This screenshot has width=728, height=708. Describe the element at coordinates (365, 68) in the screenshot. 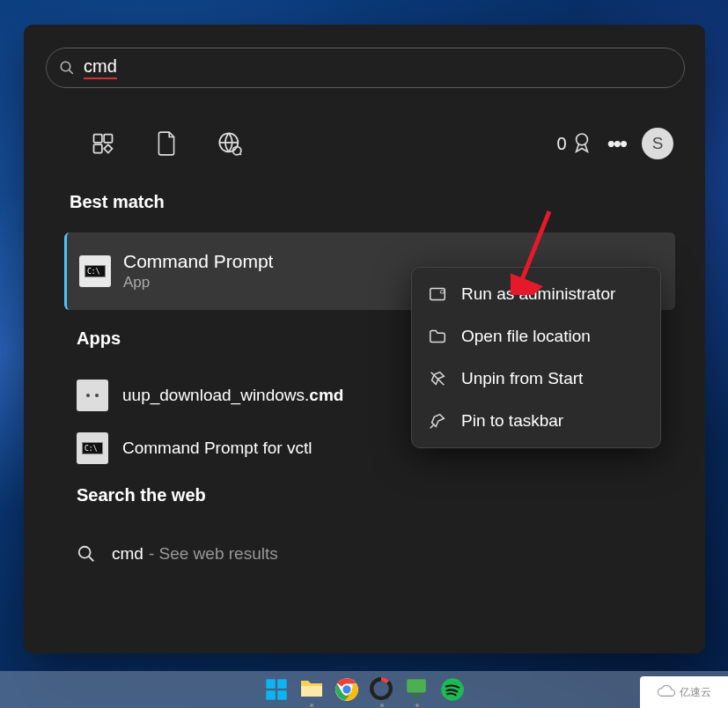

I see `search-box: cmd` at that location.